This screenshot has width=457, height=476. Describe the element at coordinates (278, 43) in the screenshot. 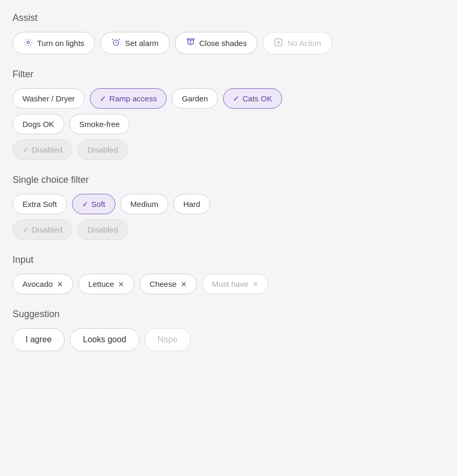

I see `x-square-icon` at that location.